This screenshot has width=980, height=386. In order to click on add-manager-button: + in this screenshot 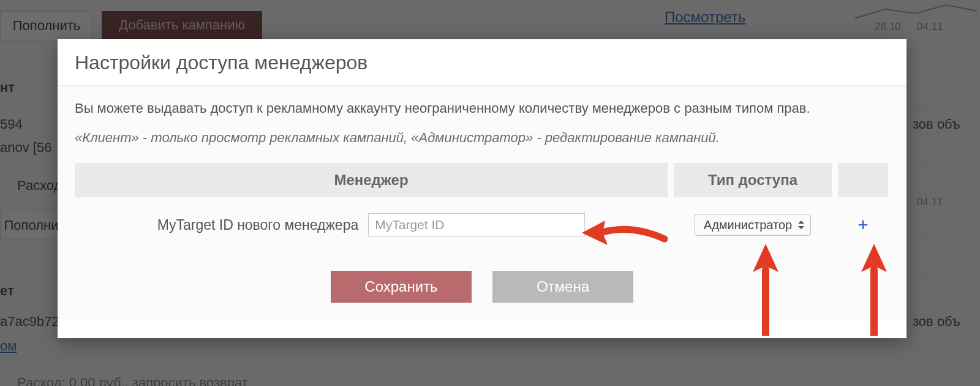, I will do `click(863, 225)`.